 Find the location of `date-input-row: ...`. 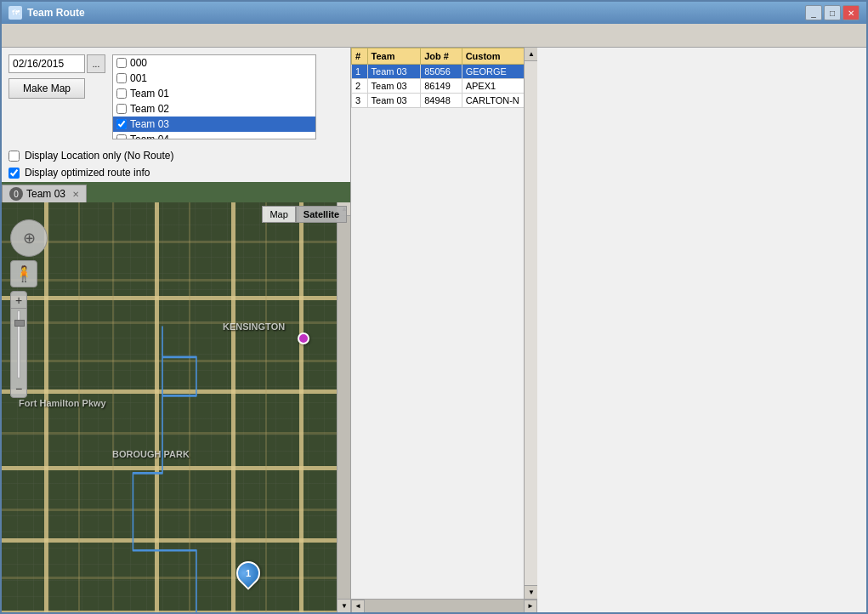

date-input-row: ... is located at coordinates (57, 64).